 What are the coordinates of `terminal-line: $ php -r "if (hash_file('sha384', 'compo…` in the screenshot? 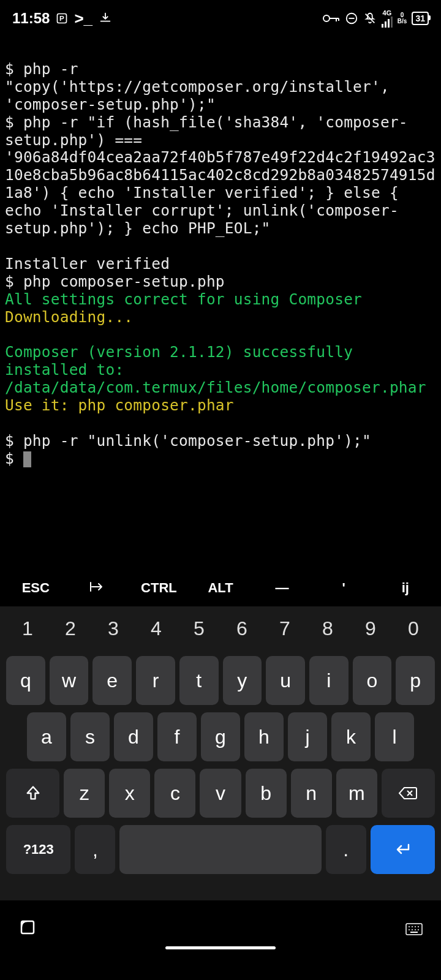 It's located at (221, 175).